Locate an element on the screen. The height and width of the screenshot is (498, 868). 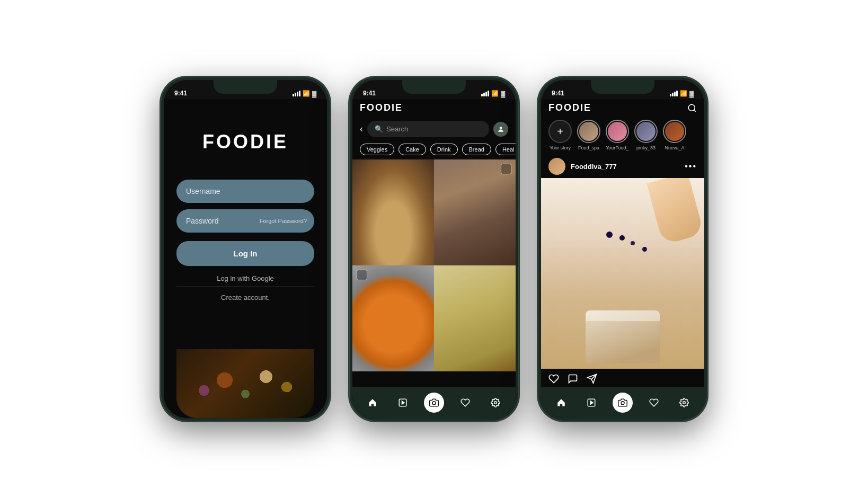
search-icon-feed is located at coordinates (692, 108).